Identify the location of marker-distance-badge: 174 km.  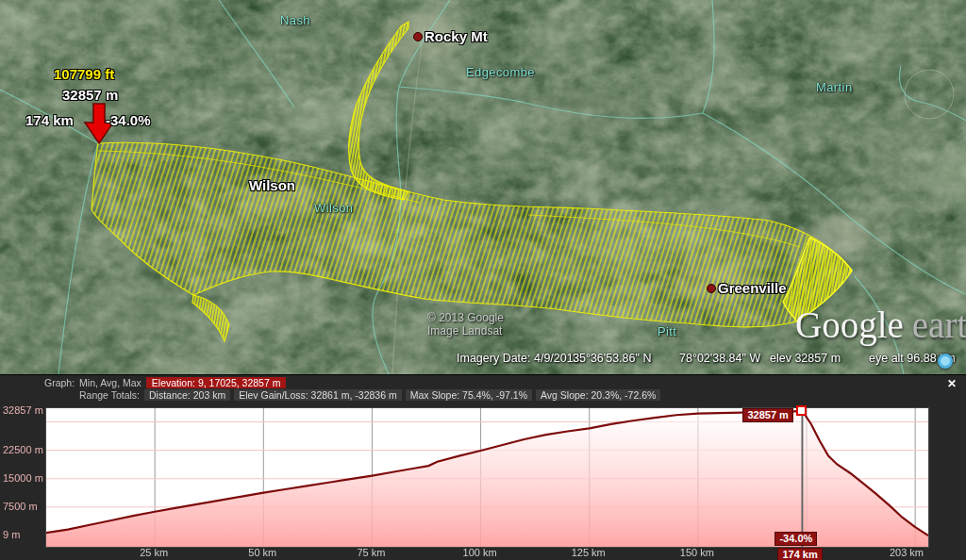
(800, 554).